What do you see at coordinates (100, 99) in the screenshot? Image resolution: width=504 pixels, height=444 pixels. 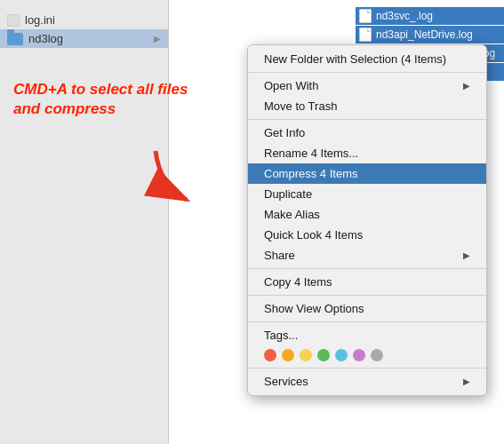 I see `instruction-text: CMD+A to select all files and compress` at bounding box center [100, 99].